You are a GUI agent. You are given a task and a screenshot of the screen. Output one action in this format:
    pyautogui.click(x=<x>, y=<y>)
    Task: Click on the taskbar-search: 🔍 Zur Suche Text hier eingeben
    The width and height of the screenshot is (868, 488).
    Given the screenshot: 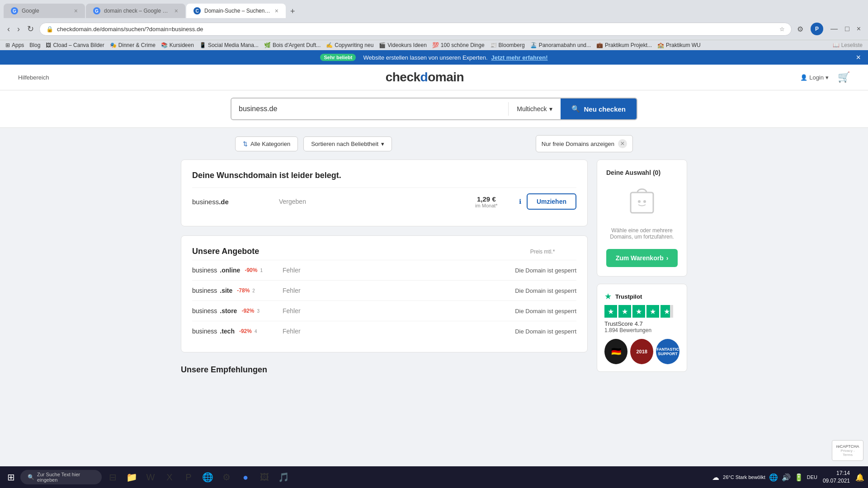 What is the action you would take?
    pyautogui.click(x=61, y=477)
    